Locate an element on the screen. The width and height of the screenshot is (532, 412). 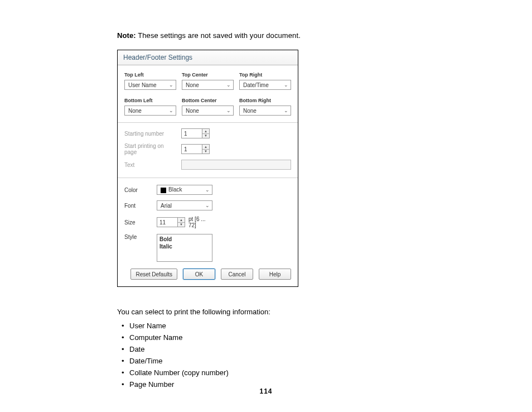
prose-lead: You can select to print the following in… is located at coordinates (266, 312).